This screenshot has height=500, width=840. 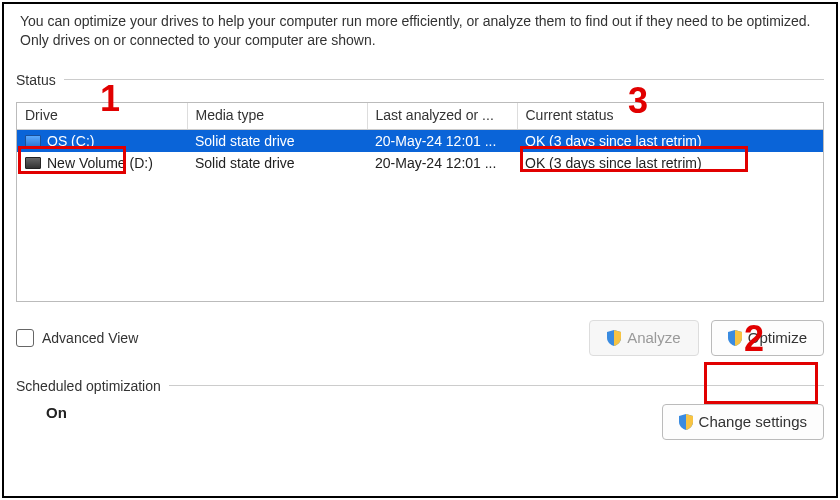 I want to click on checkbox-icon, so click(x=25, y=338).